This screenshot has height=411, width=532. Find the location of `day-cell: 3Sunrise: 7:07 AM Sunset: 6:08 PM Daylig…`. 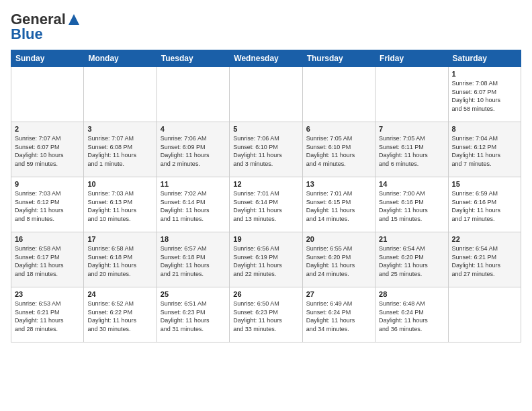

day-cell: 3Sunrise: 7:07 AM Sunset: 6:08 PM Daylig… is located at coordinates (120, 150).